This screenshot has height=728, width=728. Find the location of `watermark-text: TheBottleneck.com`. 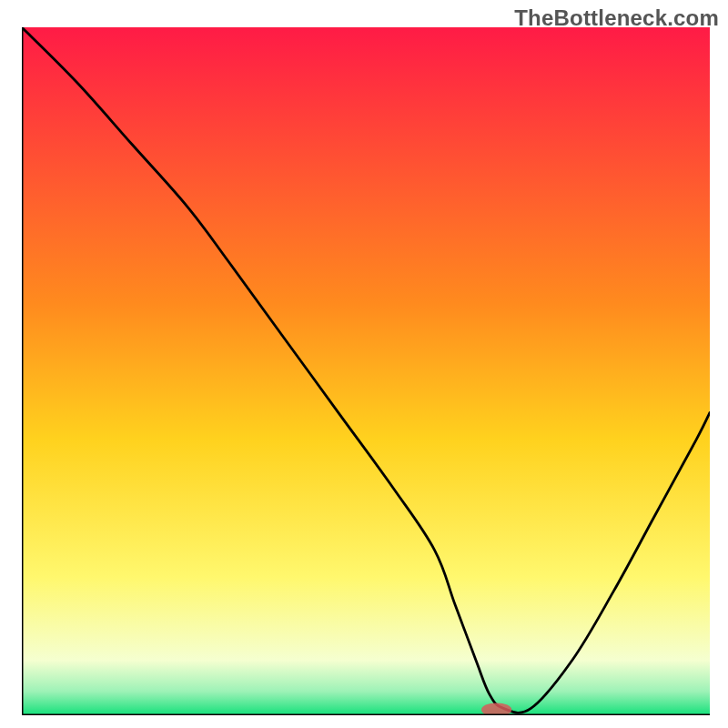

watermark-text: TheBottleneck.com is located at coordinates (617, 18).